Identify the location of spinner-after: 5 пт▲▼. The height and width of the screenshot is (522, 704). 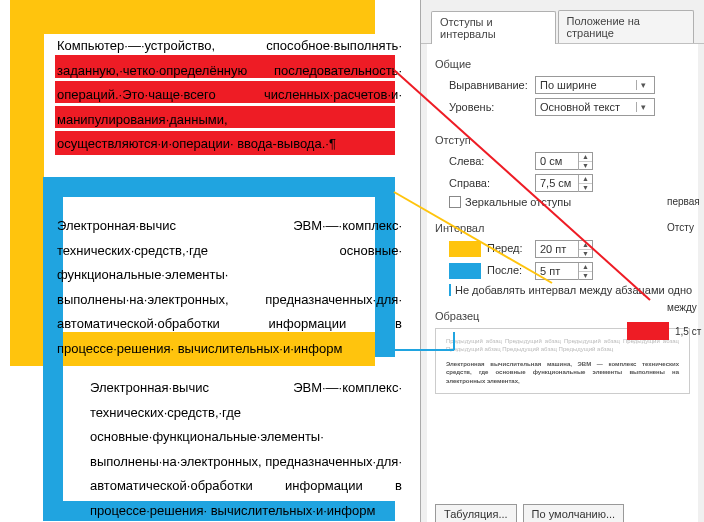
(564, 271).